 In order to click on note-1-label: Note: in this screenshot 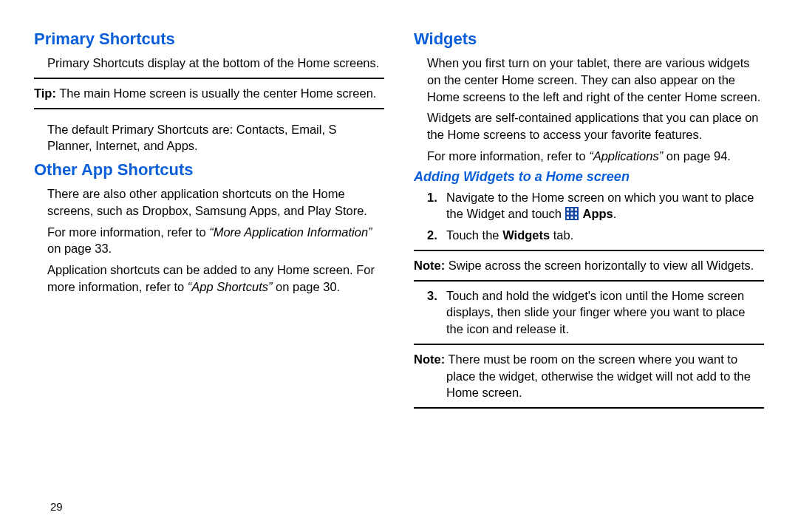, I will do `click(429, 265)`.